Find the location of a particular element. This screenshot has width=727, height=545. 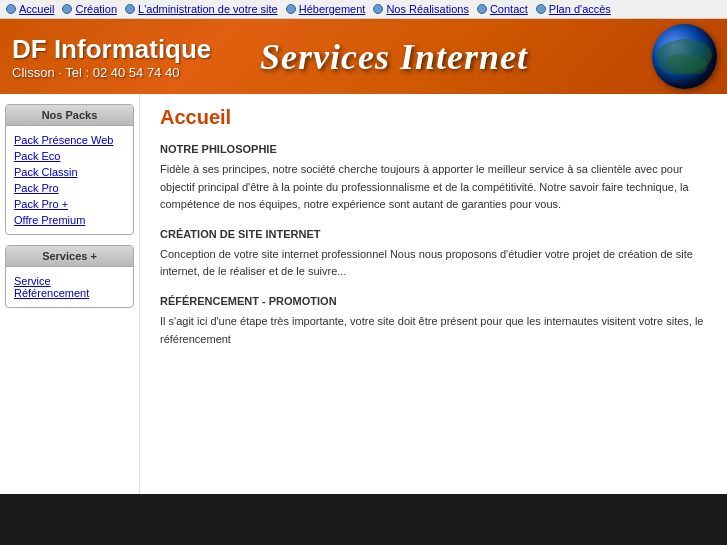

section-heading-creation-site: CRÉATION DE SITE INTERNET is located at coordinates (434, 234).